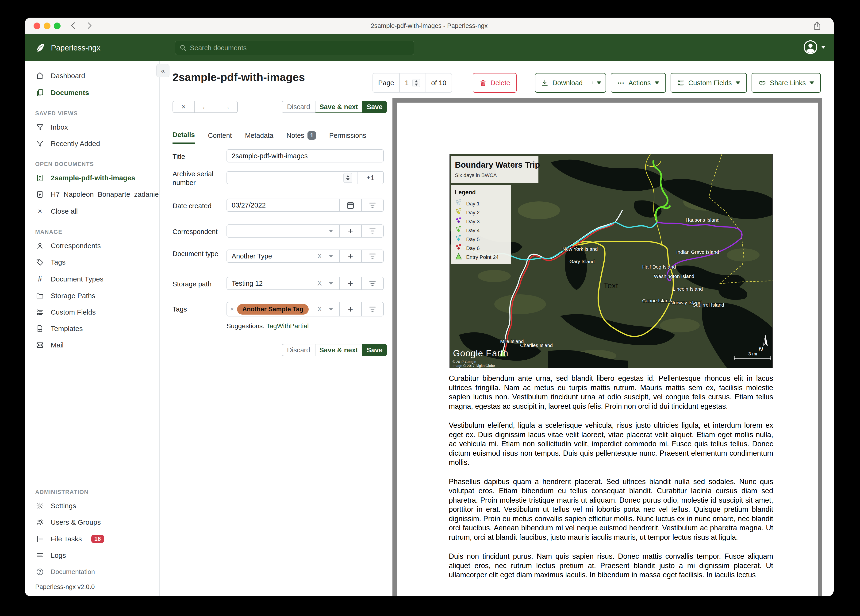 The height and width of the screenshot is (616, 860). Describe the element at coordinates (372, 205) in the screenshot. I see `date-filter-button` at that location.